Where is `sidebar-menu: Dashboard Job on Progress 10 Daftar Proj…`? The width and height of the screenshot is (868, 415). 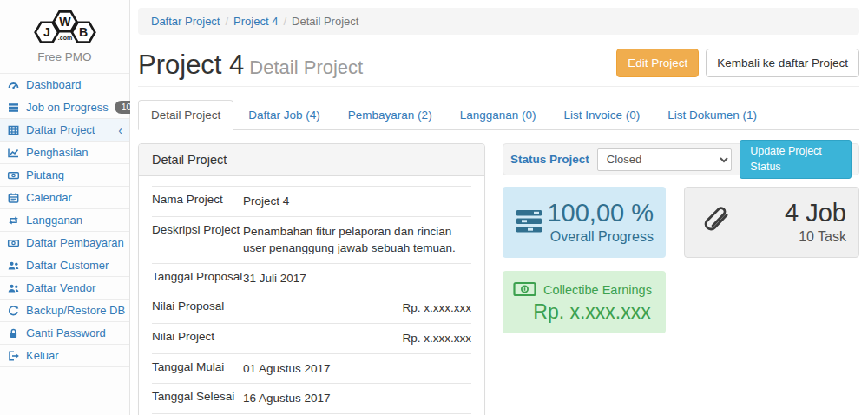
sidebar-menu: Dashboard Job on Progress 10 Daftar Proj… is located at coordinates (64, 221).